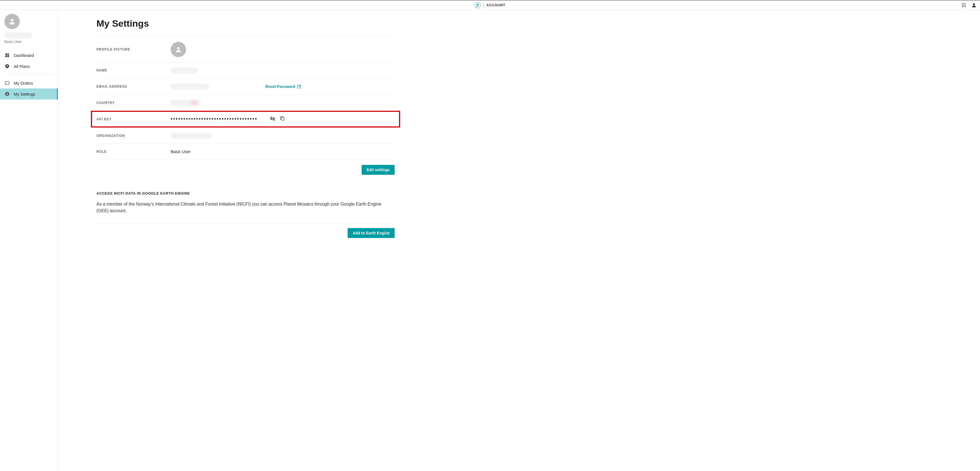  I want to click on copy-icon, so click(282, 119).